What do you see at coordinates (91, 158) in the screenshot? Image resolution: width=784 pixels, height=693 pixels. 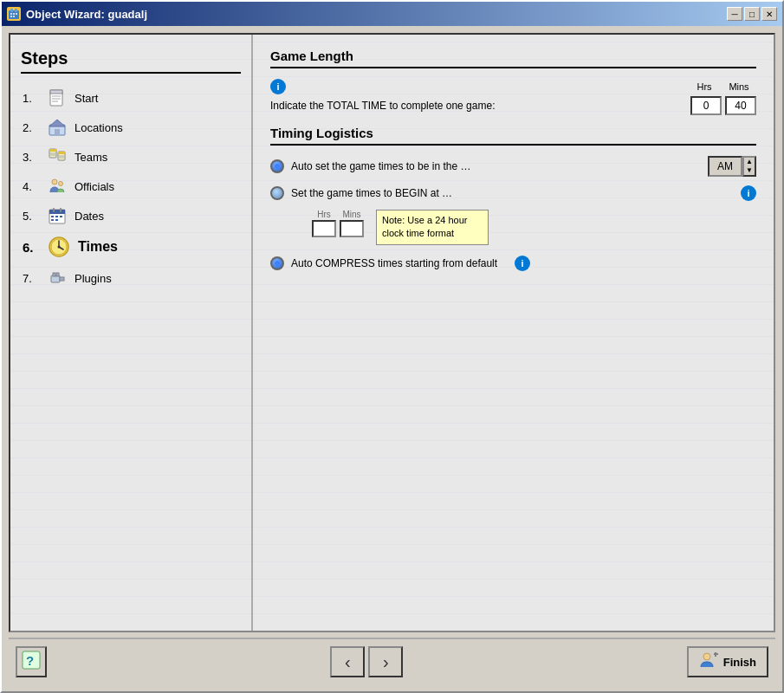 I see `step-label-teams: Teams` at bounding box center [91, 158].